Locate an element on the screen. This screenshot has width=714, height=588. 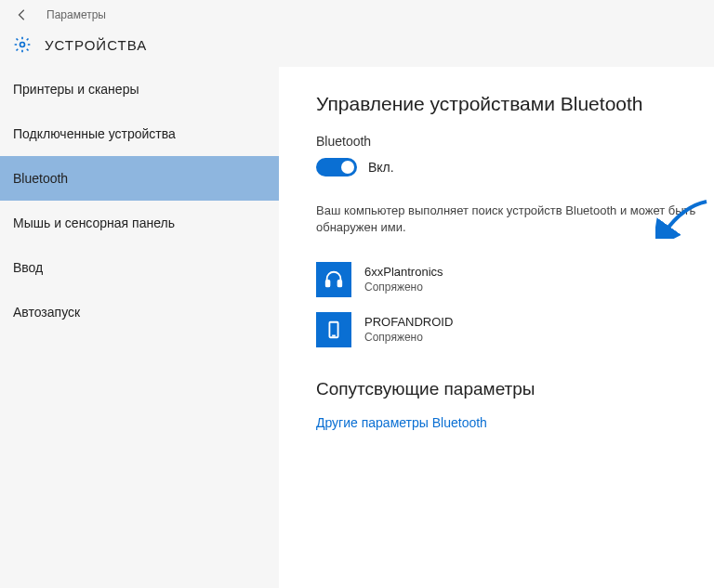
sidebar-item-connected-devices: Подключенные устройства is located at coordinates (139, 134).